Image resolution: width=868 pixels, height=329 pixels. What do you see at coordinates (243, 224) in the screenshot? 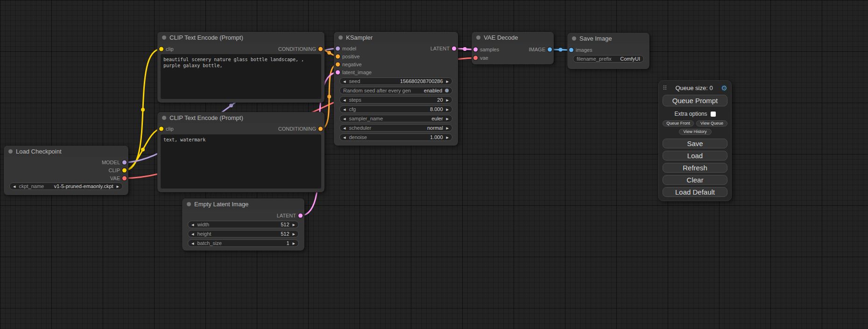
I see `node-empty-latent-image: Empty Latent Image LATENT ◀ width 512 ▶ …` at bounding box center [243, 224].